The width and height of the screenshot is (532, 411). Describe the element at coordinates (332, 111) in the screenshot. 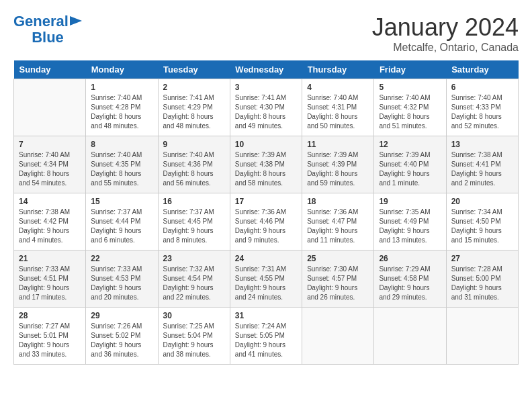

I see `cell-info: Sunrise: 7:40 AMSunset: 4:31 PMDaylight:…` at that location.